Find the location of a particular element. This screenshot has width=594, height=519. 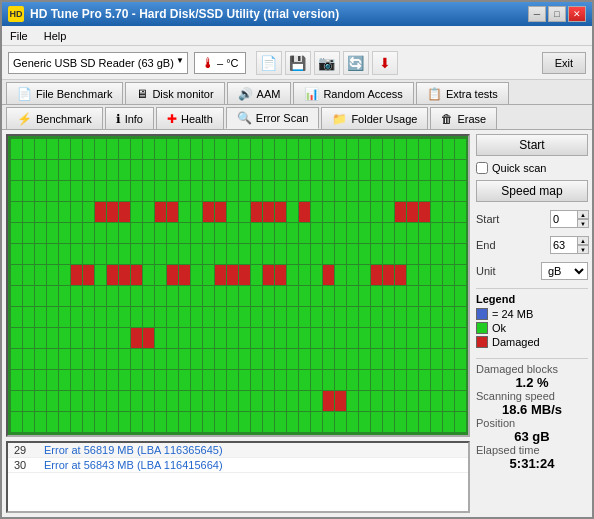

exit-button: Exit is located at coordinates (564, 63).